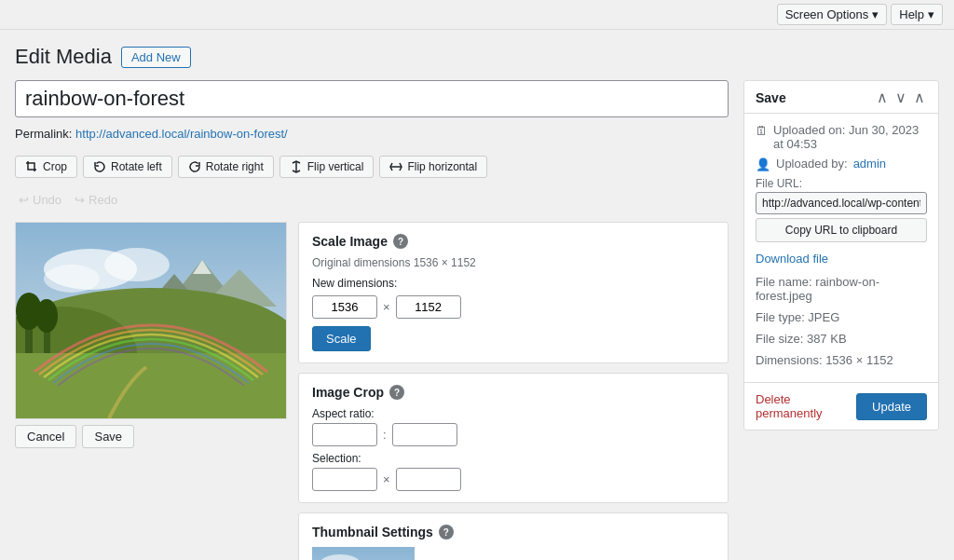 This screenshot has width=954, height=560. Describe the element at coordinates (151, 337) in the screenshot. I see `image-area: Cancel Save` at that location.